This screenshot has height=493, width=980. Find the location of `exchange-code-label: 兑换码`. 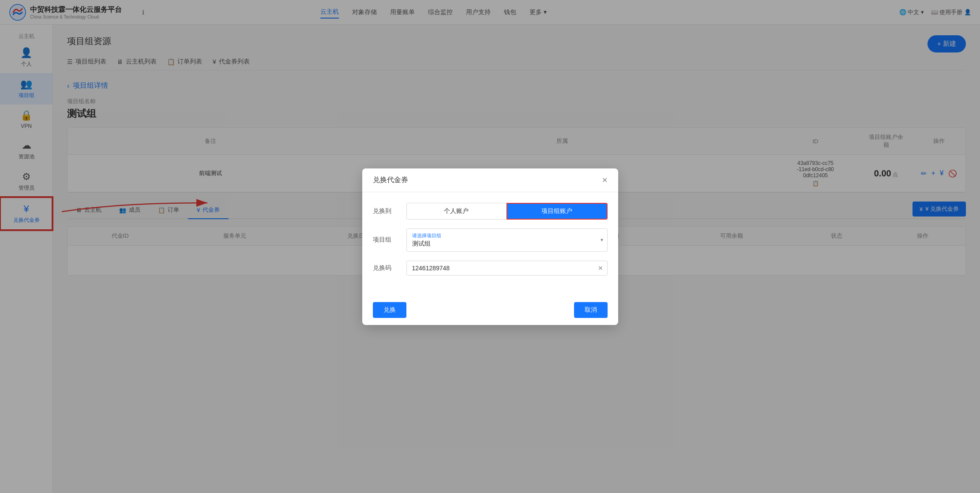

exchange-code-label: 兑换码 is located at coordinates (386, 268).